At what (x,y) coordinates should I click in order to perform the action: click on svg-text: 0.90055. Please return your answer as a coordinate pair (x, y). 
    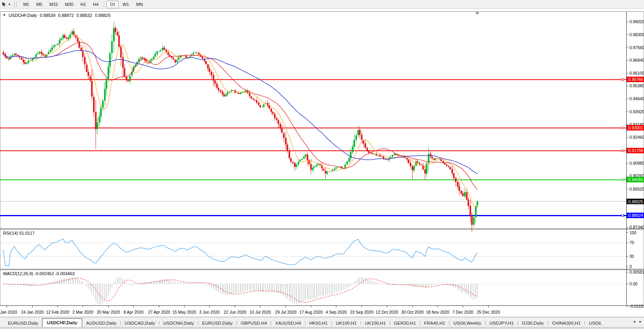
    Looking at the image, I should click on (636, 180).